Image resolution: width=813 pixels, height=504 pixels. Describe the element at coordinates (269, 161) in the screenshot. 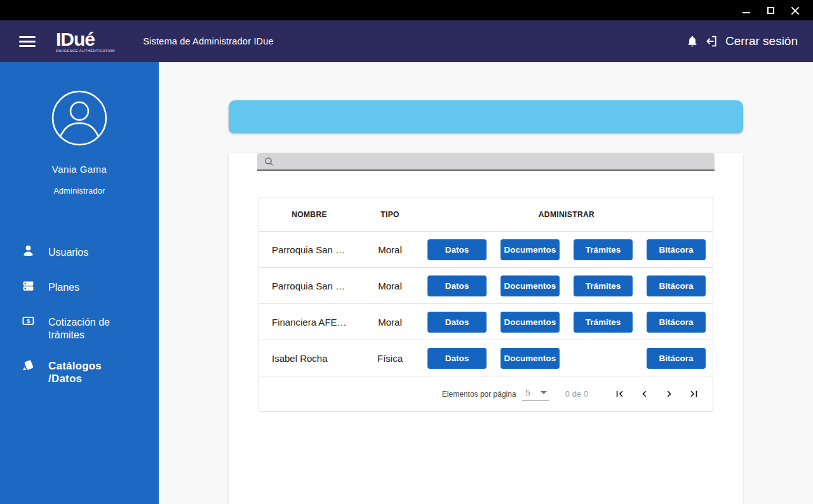

I see `search-icon` at that location.